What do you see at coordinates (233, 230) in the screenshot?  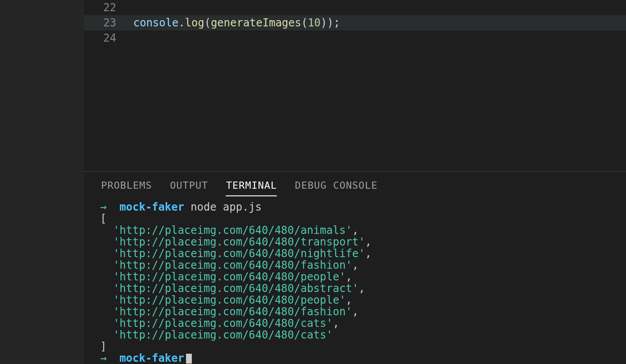 I see `terminal-string: 'http://placeimg.com/640/480/animals'` at bounding box center [233, 230].